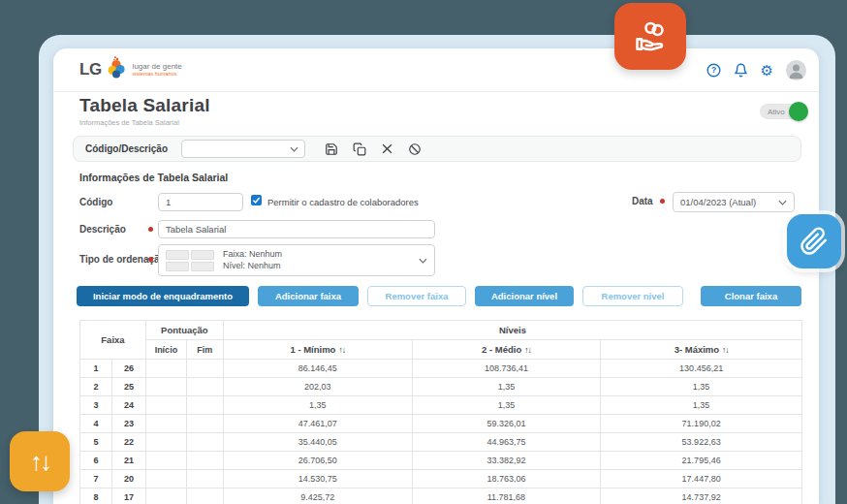 The image size is (847, 504). What do you see at coordinates (650, 37) in the screenshot?
I see `hand-coins-icon` at bounding box center [650, 37].